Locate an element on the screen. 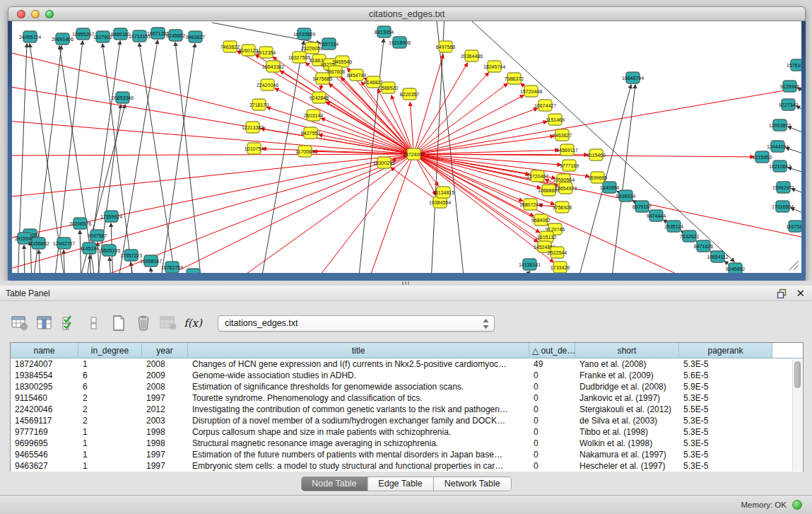 The height and width of the screenshot is (514, 812). graph-node: 12942757 is located at coordinates (64, 243).